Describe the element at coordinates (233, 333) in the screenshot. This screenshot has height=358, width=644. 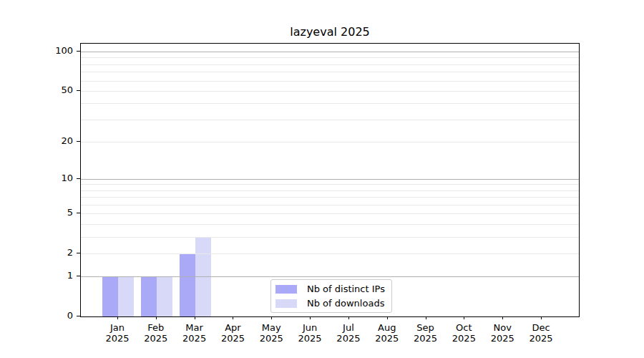
I see `x-tick-label-apr: Apr 2025` at that location.